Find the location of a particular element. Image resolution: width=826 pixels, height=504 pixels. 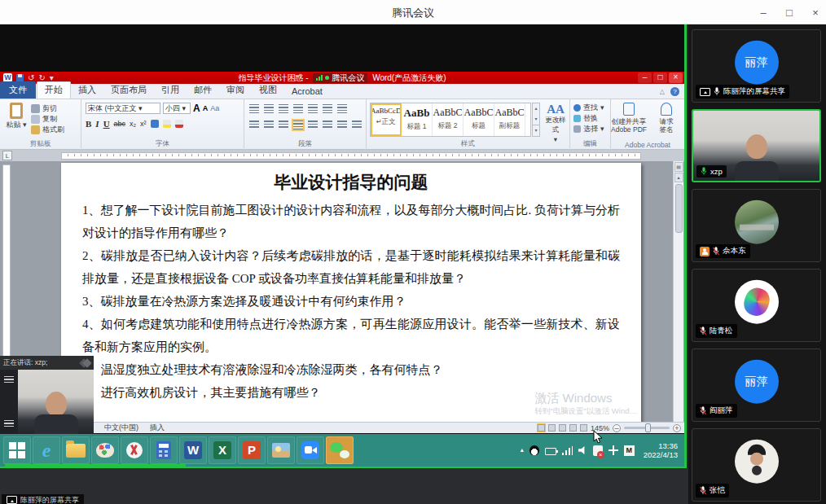

zoom-in-button: + is located at coordinates (677, 428).